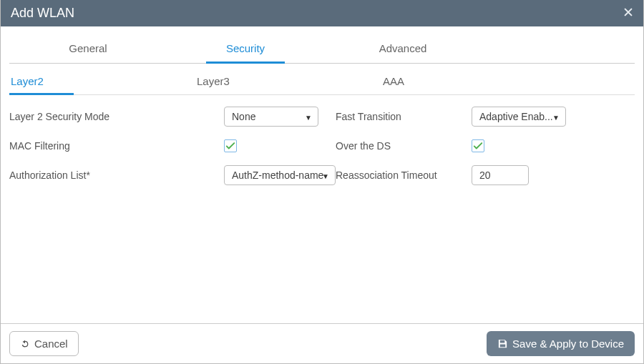 This screenshot has width=644, height=364. Describe the element at coordinates (628, 13) in the screenshot. I see `close-icon` at that location.